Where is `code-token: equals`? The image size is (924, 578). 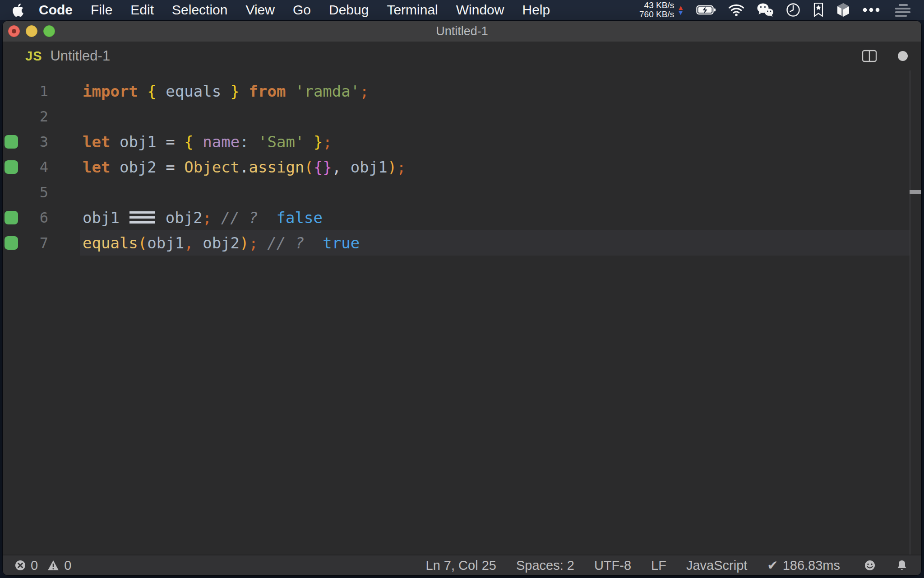 code-token: equals is located at coordinates (193, 91).